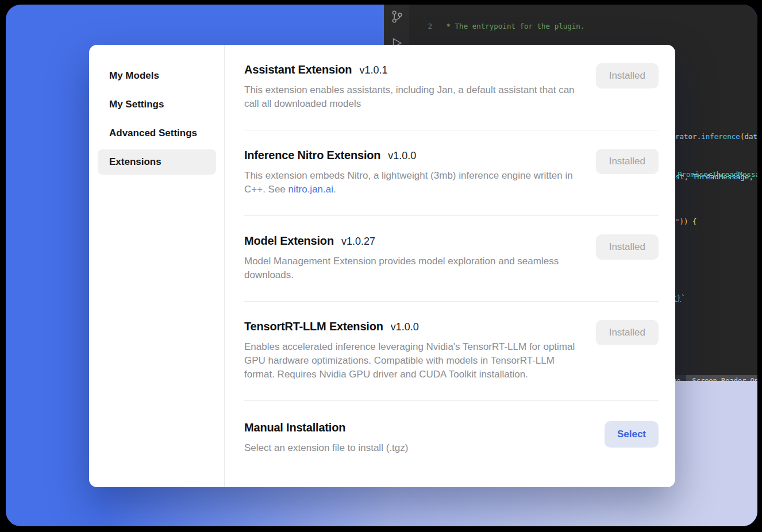 Image resolution: width=762 pixels, height=532 pixels. I want to click on code-fragment: ")) {, so click(686, 222).